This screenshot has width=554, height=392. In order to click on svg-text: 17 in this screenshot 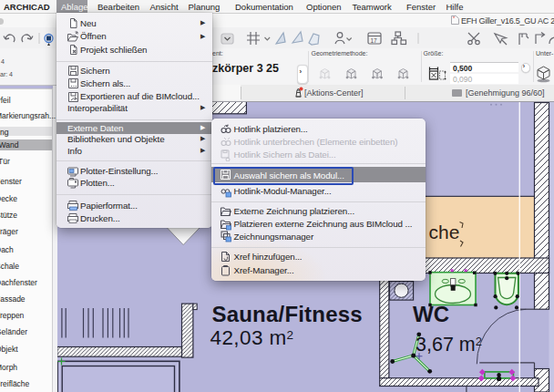, I will do `click(374, 40)`.